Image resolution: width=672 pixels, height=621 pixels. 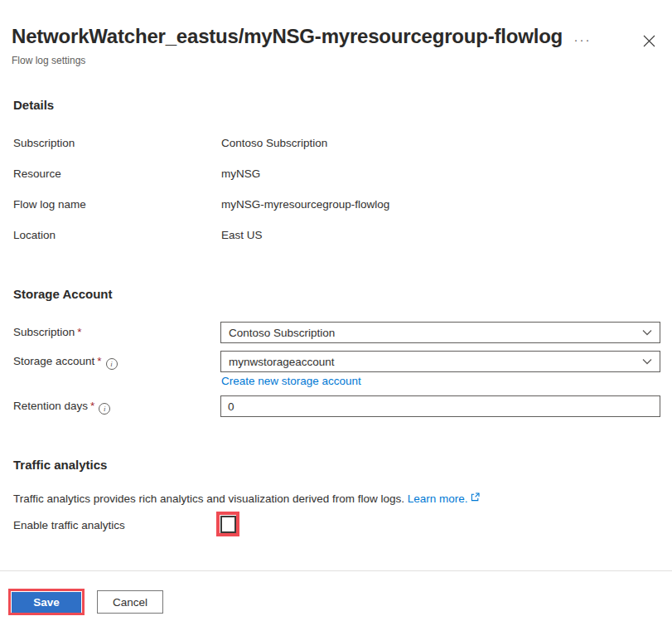 I want to click on retention-days-input, so click(x=441, y=406).